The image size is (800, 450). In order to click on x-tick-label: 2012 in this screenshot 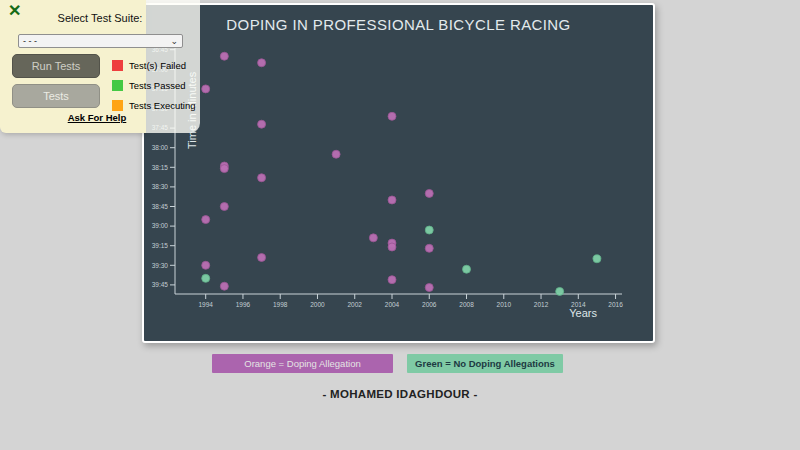, I will do `click(542, 304)`.